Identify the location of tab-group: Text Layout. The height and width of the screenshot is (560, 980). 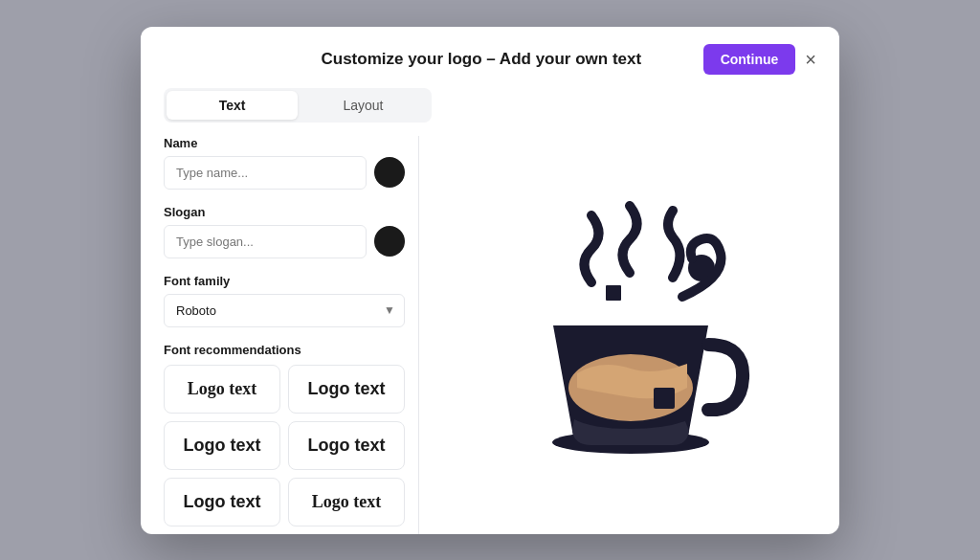
(298, 105).